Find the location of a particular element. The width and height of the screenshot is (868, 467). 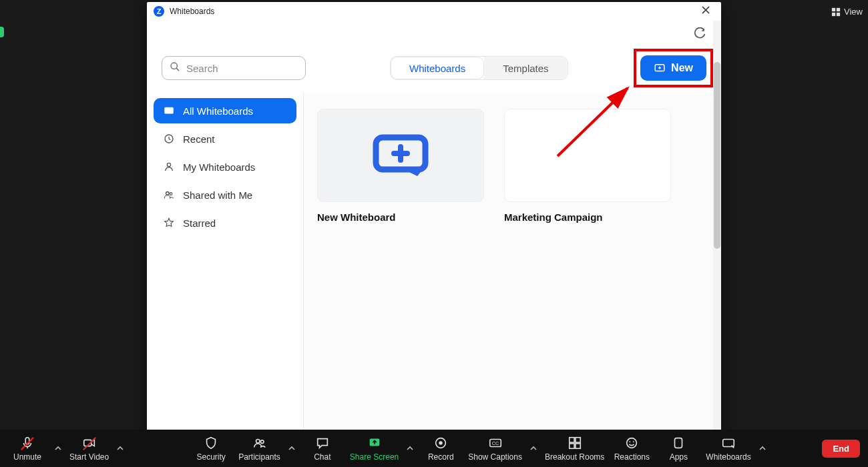

card-marketing-campaign: Marketing Campaign is located at coordinates (588, 165).